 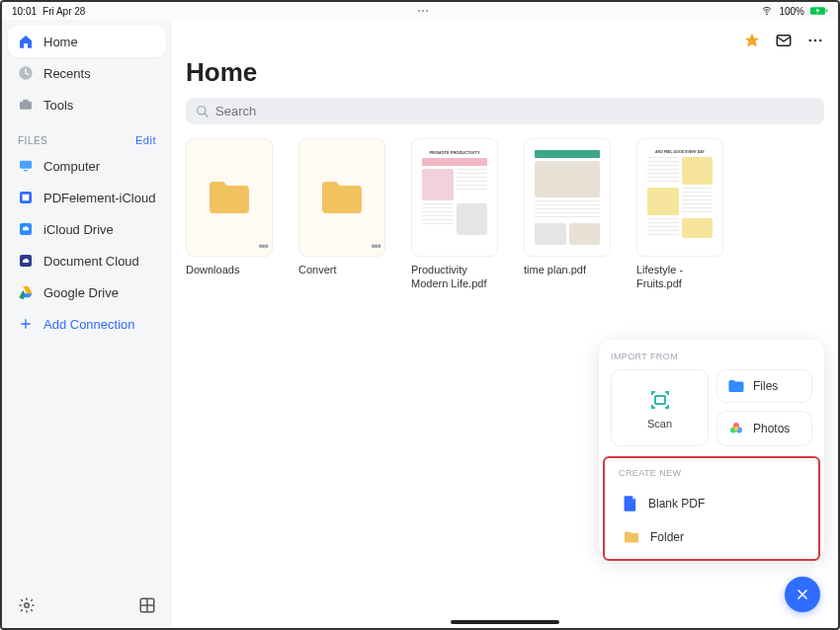 What do you see at coordinates (680, 197) in the screenshot?
I see `pdf-thumbnail: AND FEEL GOOD EVERY DAY` at bounding box center [680, 197].